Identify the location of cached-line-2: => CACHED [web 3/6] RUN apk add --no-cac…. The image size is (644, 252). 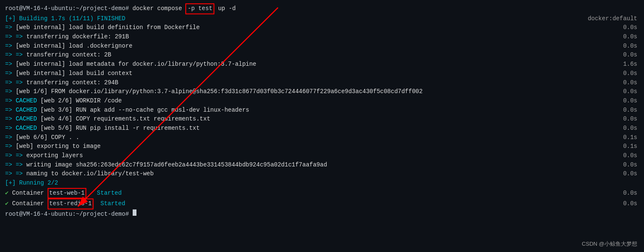
(322, 110).